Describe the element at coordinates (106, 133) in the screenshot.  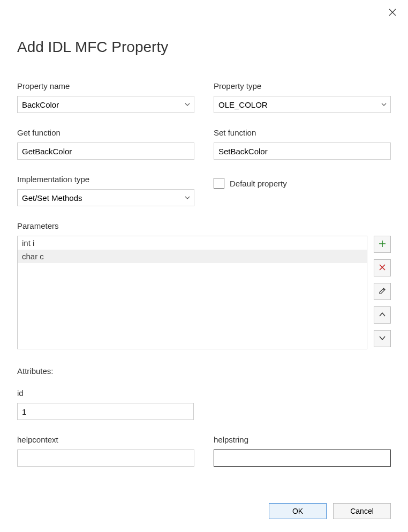
I see `get-function-label: Get function` at that location.